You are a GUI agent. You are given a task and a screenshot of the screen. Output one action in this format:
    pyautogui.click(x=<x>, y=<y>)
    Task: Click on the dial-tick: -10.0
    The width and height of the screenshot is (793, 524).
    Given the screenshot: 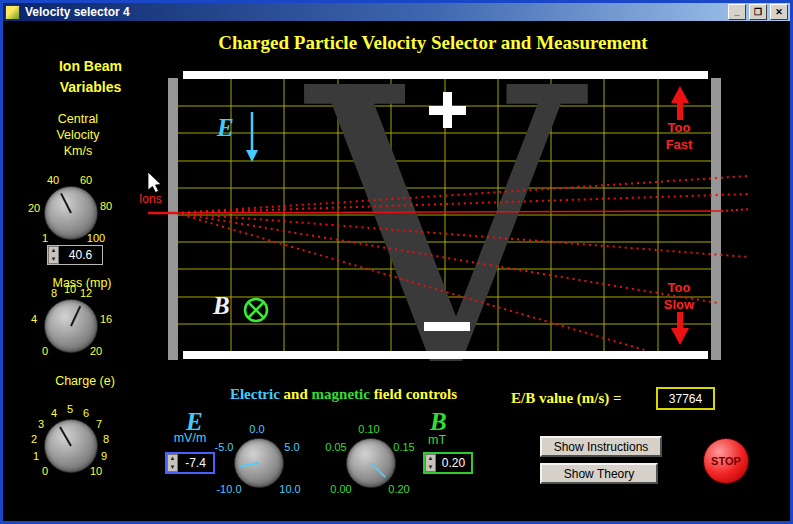 What is the action you would take?
    pyautogui.click(x=228, y=489)
    